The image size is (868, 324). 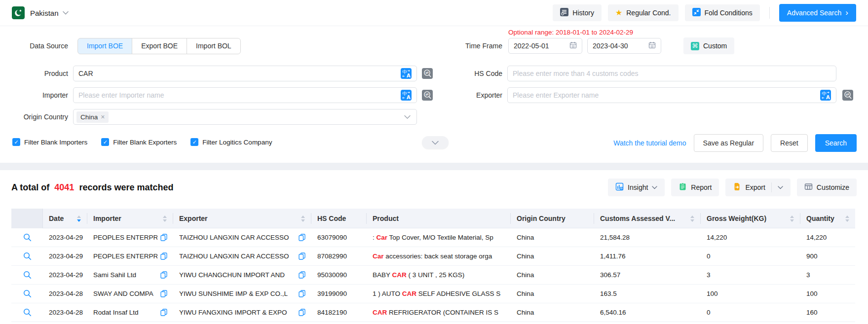 I want to click on header-quantity: Quantity, so click(x=828, y=218).